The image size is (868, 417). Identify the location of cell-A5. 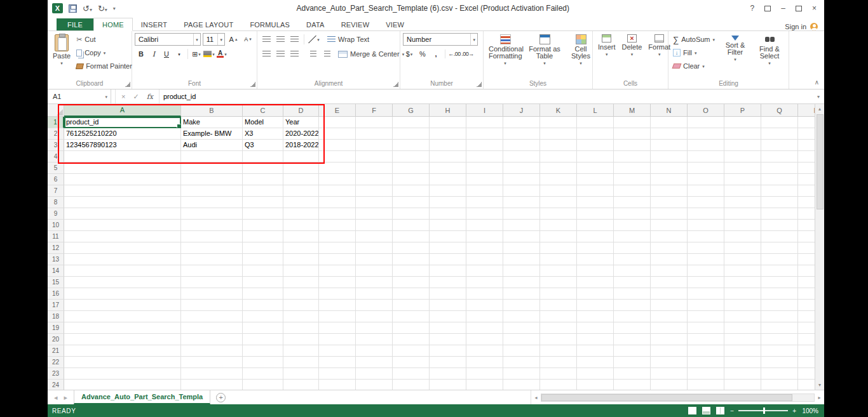
(123, 168).